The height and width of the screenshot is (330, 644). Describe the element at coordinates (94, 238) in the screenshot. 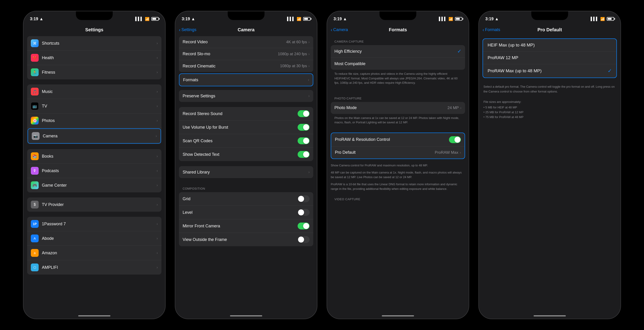

I see `settings-item-abode: A Abode ›` at that location.